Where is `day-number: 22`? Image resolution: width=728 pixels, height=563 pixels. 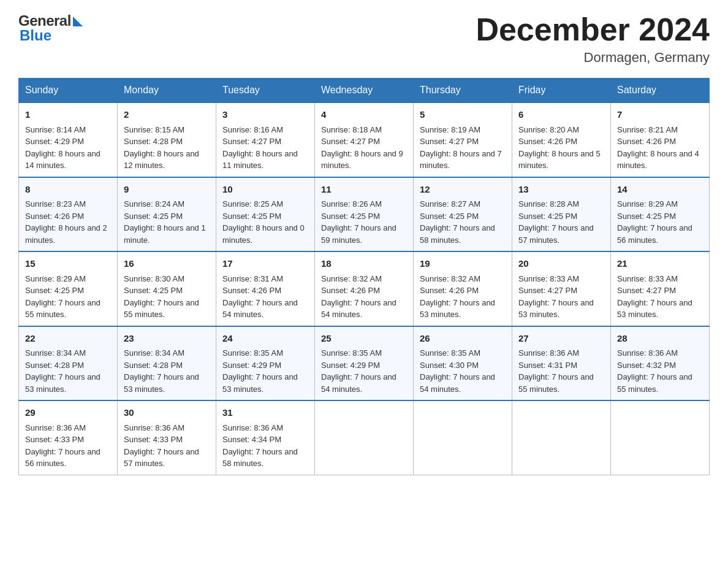
day-number: 22 is located at coordinates (68, 339).